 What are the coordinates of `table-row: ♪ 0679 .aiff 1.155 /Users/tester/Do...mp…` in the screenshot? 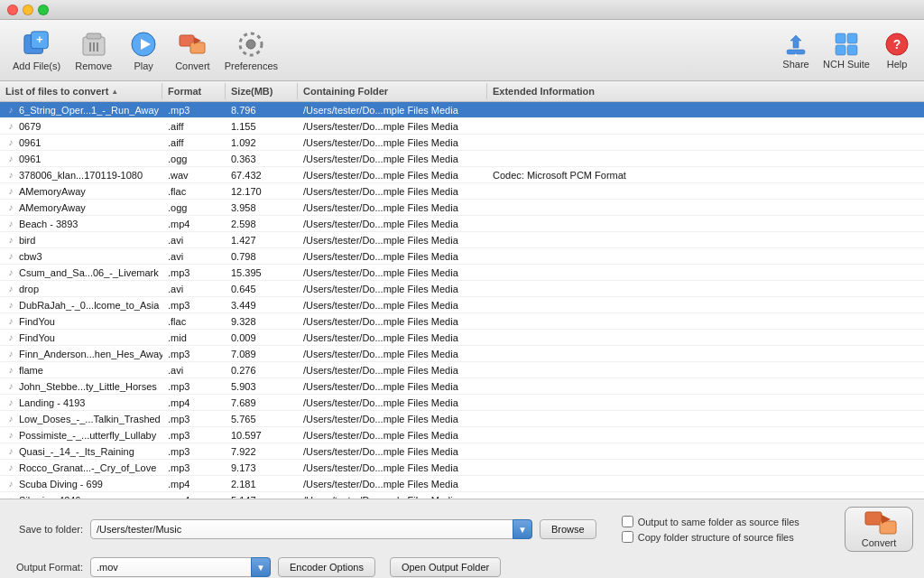 It's located at (462, 126).